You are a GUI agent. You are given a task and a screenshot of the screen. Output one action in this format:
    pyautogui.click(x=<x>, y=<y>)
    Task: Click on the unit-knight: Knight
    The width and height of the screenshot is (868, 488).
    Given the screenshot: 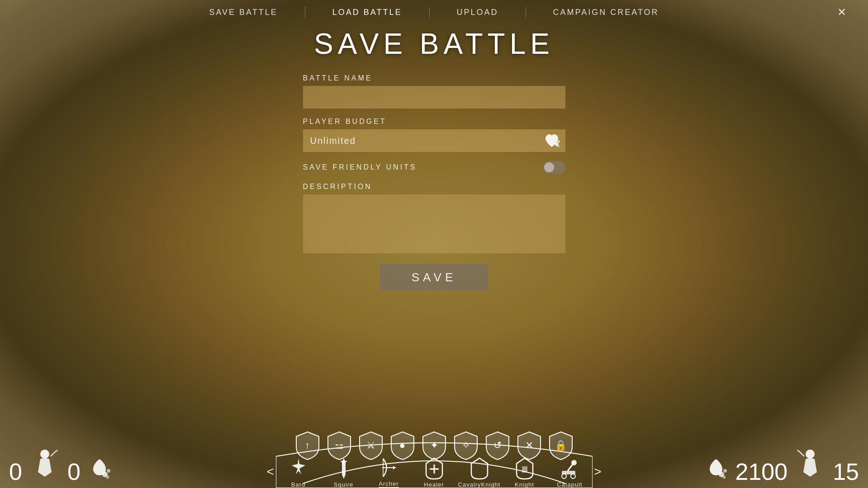 What is the action you would take?
    pyautogui.click(x=525, y=472)
    